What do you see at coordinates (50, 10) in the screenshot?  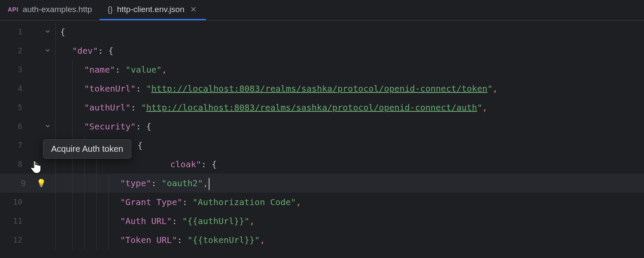 I see `tab-auth-examples: API auth-examples.http` at bounding box center [50, 10].